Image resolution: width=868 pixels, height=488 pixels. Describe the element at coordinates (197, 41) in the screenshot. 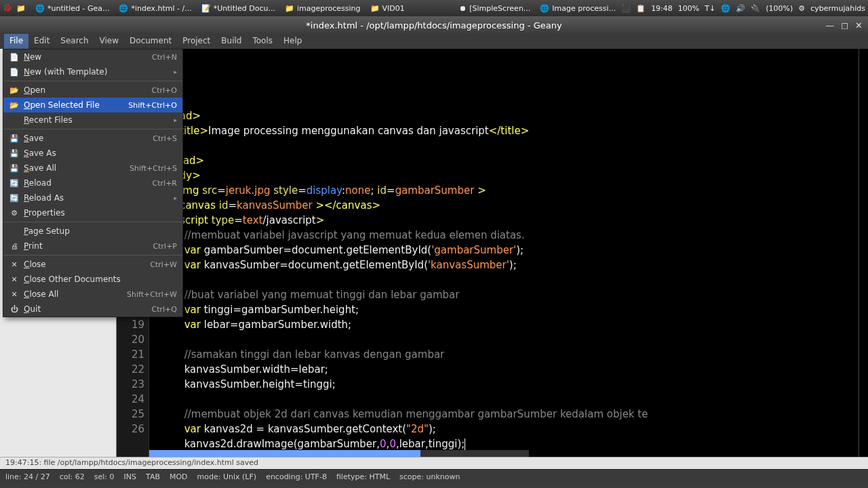

I see `menu-project: Project` at that location.